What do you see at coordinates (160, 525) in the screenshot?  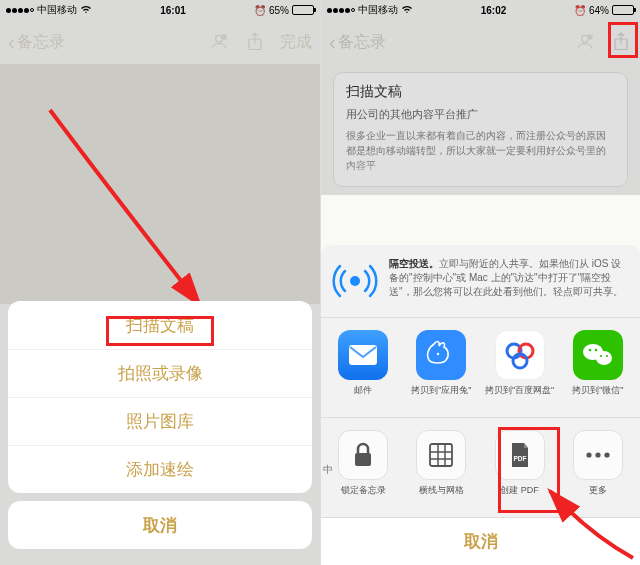 I see `sheet-cancel: 取消` at bounding box center [160, 525].